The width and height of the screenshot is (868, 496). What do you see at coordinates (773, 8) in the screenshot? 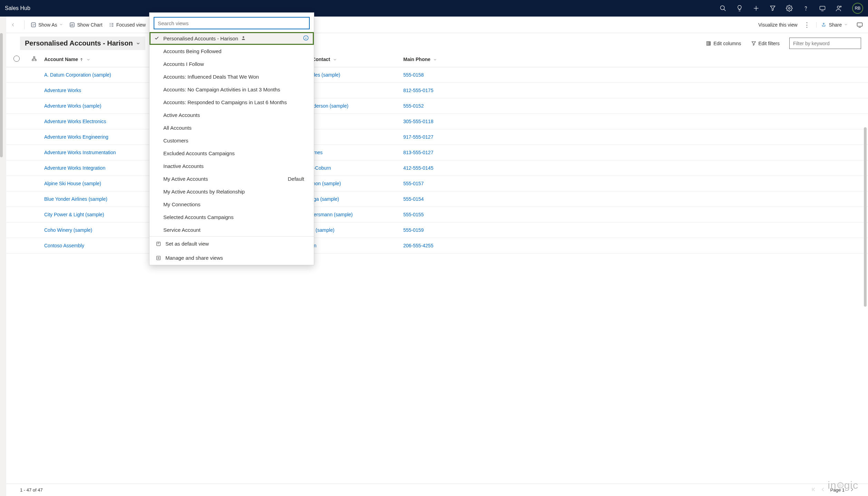
I see `filter-icon` at bounding box center [773, 8].